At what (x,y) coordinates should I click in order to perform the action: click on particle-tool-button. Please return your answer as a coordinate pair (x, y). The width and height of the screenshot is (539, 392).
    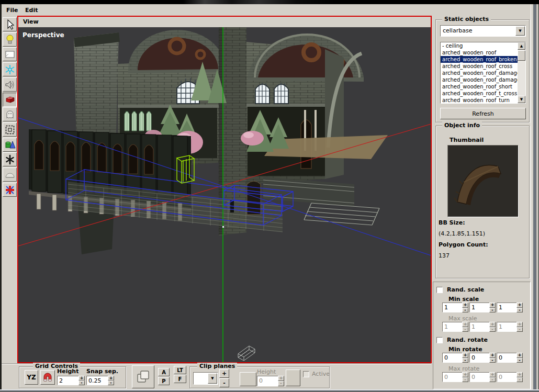
    Looking at the image, I should click on (9, 69).